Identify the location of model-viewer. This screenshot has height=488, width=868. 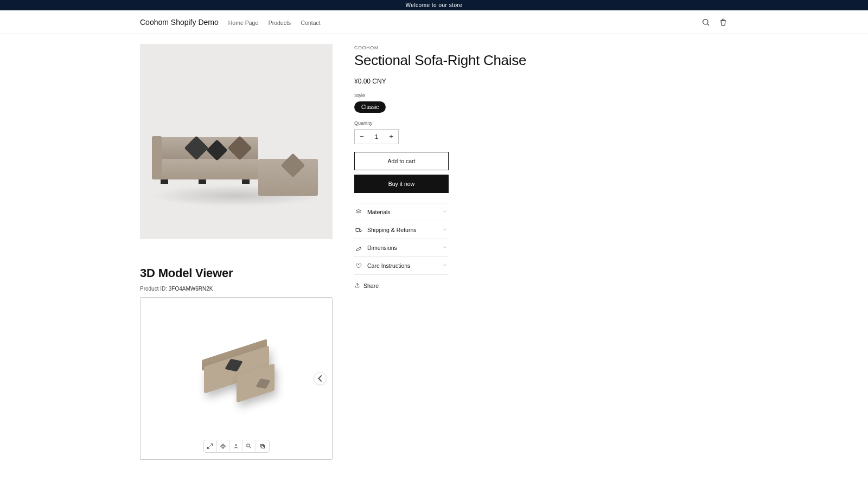
(237, 378).